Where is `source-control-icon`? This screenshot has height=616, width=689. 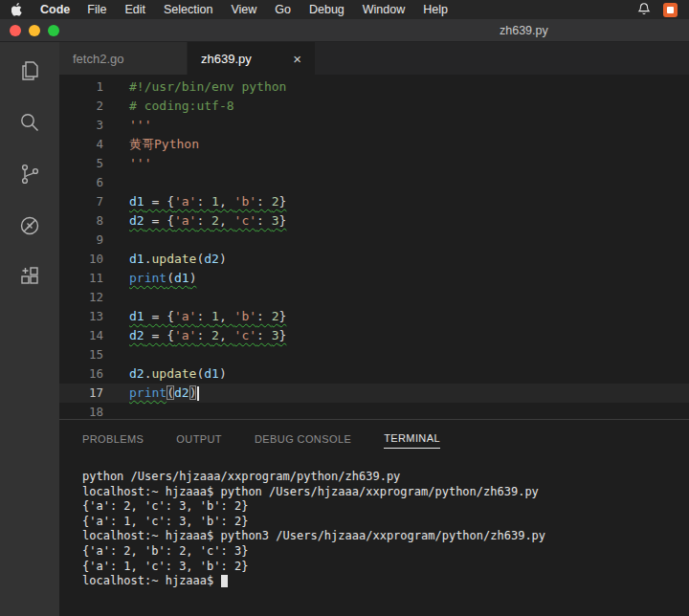 source-control-icon is located at coordinates (30, 174).